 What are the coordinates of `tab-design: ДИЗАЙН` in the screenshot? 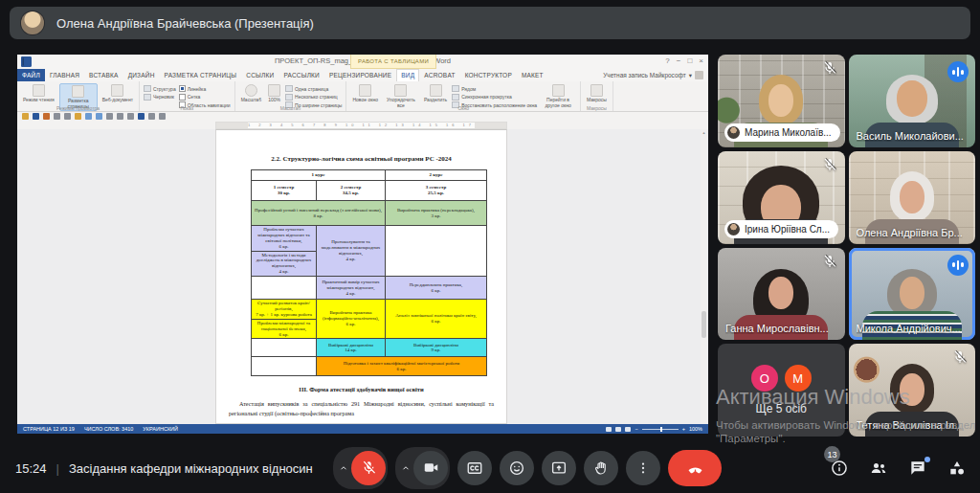 It's located at (142, 75).